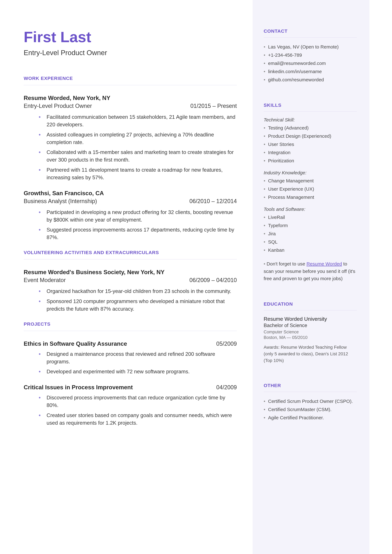  I want to click on job: Resume Worded, New York, NY Entry-Level …, so click(130, 138).